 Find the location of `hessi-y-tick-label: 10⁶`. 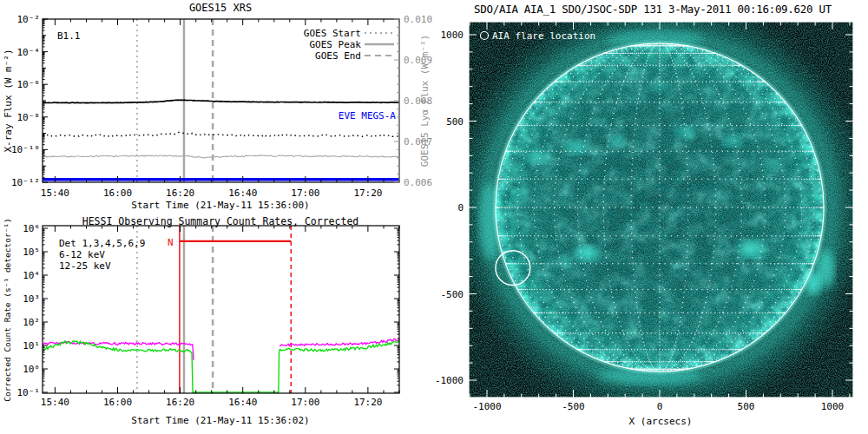

hessi-y-tick-label: 10⁶ is located at coordinates (31, 229).